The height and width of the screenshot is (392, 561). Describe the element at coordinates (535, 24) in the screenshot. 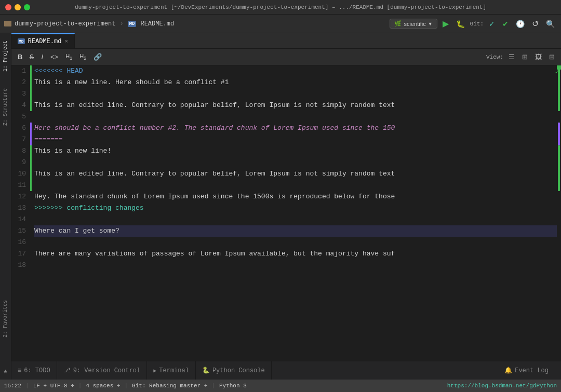

I see `undo-button: ↺` at that location.